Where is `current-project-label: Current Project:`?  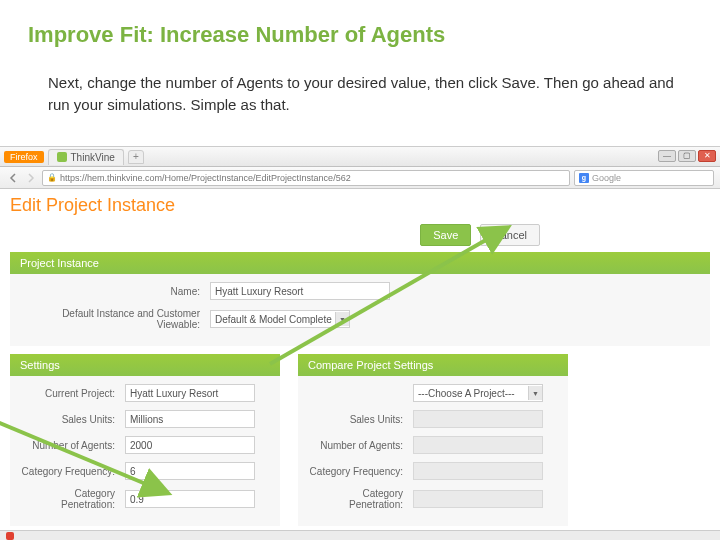
current-project-label: Current Project: is located at coordinates (72, 394).